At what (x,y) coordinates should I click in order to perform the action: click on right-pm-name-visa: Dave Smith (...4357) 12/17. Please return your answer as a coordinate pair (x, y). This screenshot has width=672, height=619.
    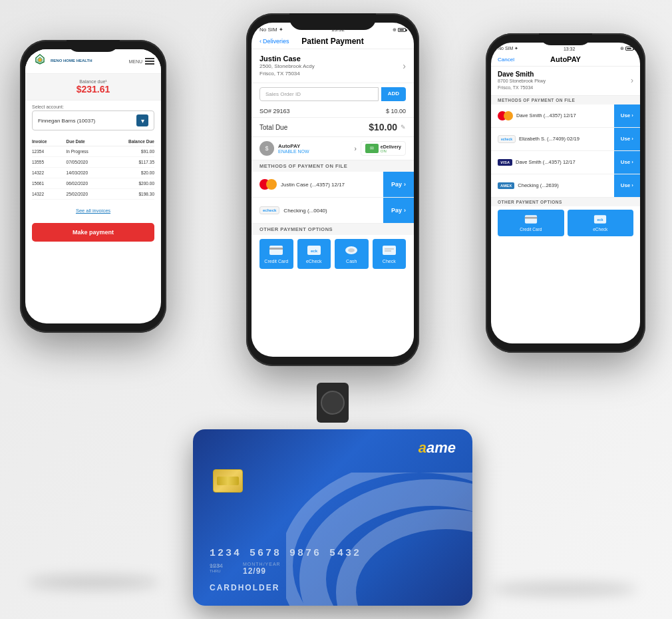
    Looking at the image, I should click on (546, 162).